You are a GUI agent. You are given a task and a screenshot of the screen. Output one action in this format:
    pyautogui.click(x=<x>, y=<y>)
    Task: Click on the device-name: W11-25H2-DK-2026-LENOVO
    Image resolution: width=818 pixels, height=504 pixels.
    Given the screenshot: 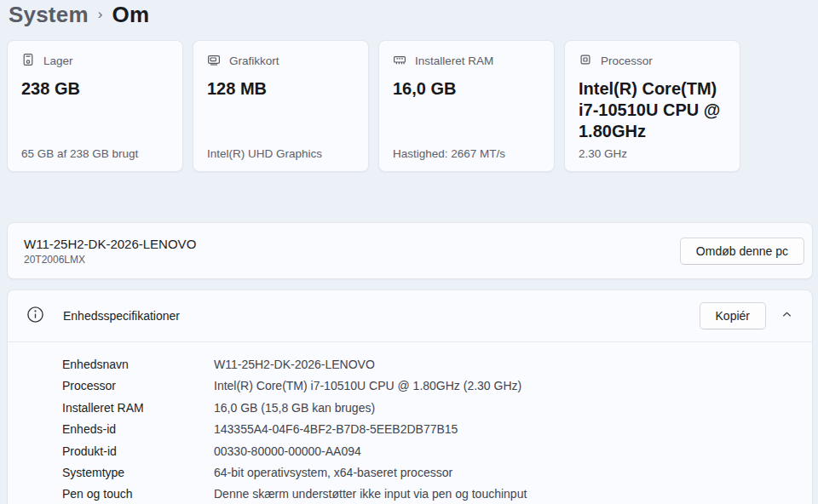 What is the action you would take?
    pyautogui.click(x=110, y=243)
    